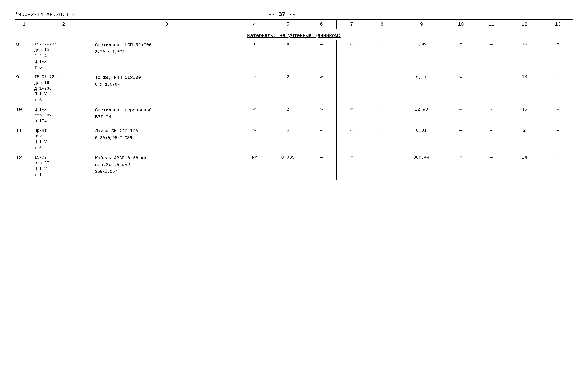 The width and height of the screenshot is (588, 387). What do you see at coordinates (558, 139) in the screenshot?
I see `row-11-col13: —` at bounding box center [558, 139].